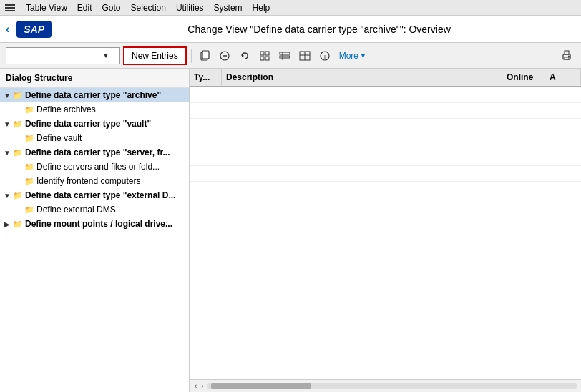 Image resolution: width=581 pixels, height=392 pixels. What do you see at coordinates (66, 109) in the screenshot?
I see `tree-item-label: Define archives` at bounding box center [66, 109].